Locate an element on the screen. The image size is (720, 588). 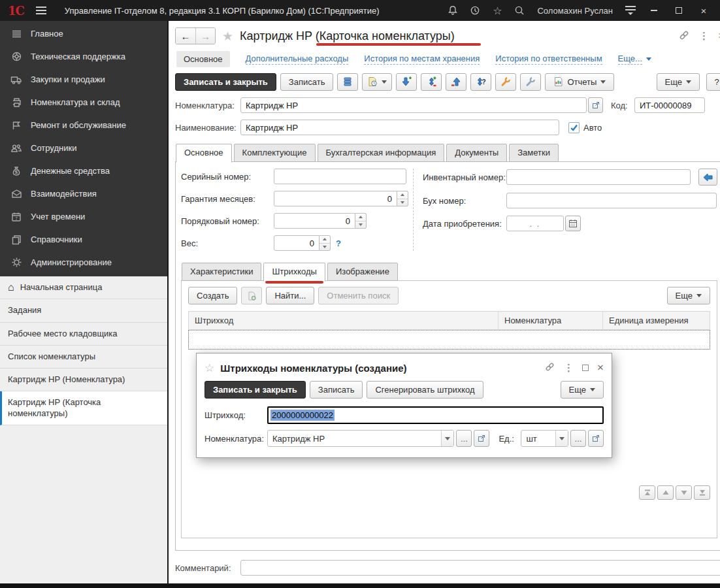
sidebar-item-glavnoe: Главное is located at coordinates (84, 34).